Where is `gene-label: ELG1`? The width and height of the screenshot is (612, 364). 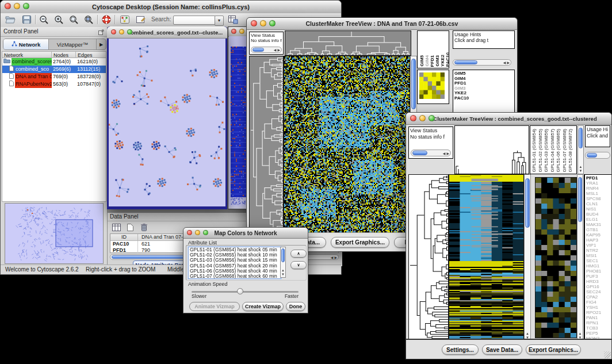 gene-label: ELG1 is located at coordinates (598, 220).